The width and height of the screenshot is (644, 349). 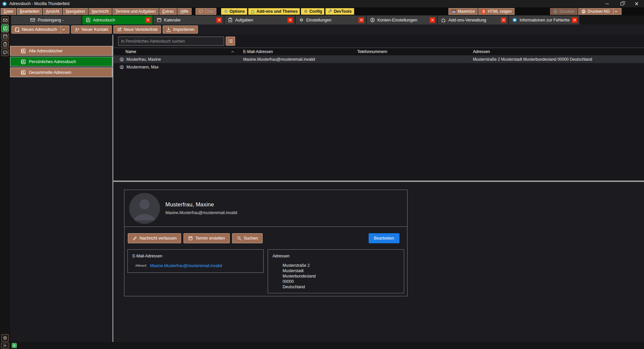 I want to click on tab-posteingang: Posteingang -, so click(x=47, y=20).